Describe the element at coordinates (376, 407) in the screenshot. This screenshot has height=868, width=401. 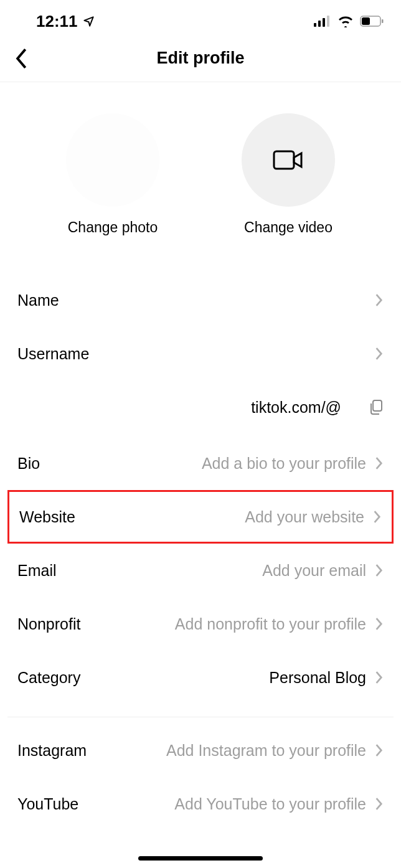
I see `copy-button` at that location.